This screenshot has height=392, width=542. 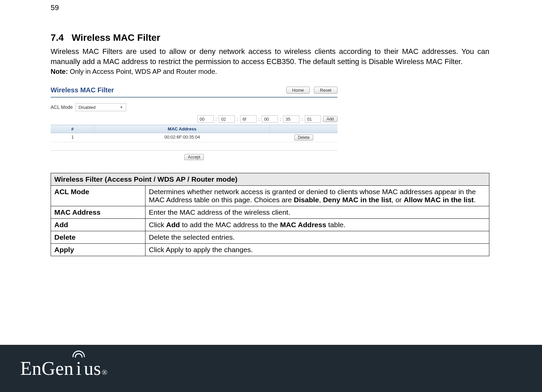 I want to click on text: , or, so click(x=398, y=200).